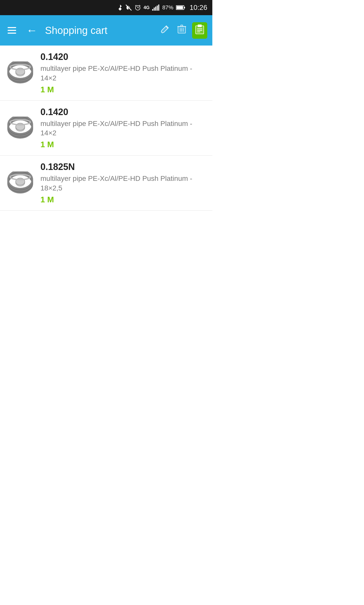 The image size is (364, 605). What do you see at coordinates (168, 8) in the screenshot?
I see `battery-percent: 87%` at bounding box center [168, 8].